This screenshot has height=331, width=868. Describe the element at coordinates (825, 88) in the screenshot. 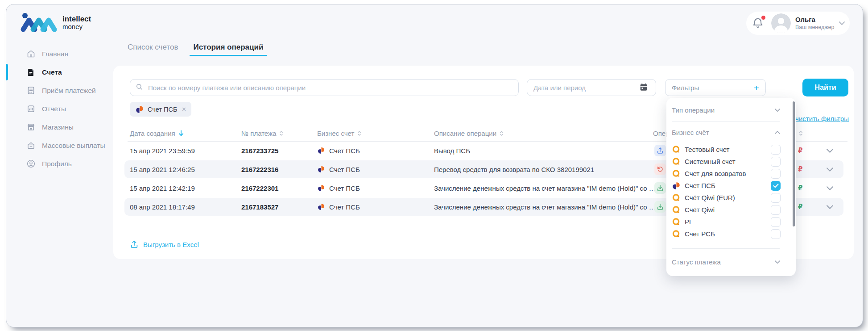

I see `find-button: Найти` at that location.